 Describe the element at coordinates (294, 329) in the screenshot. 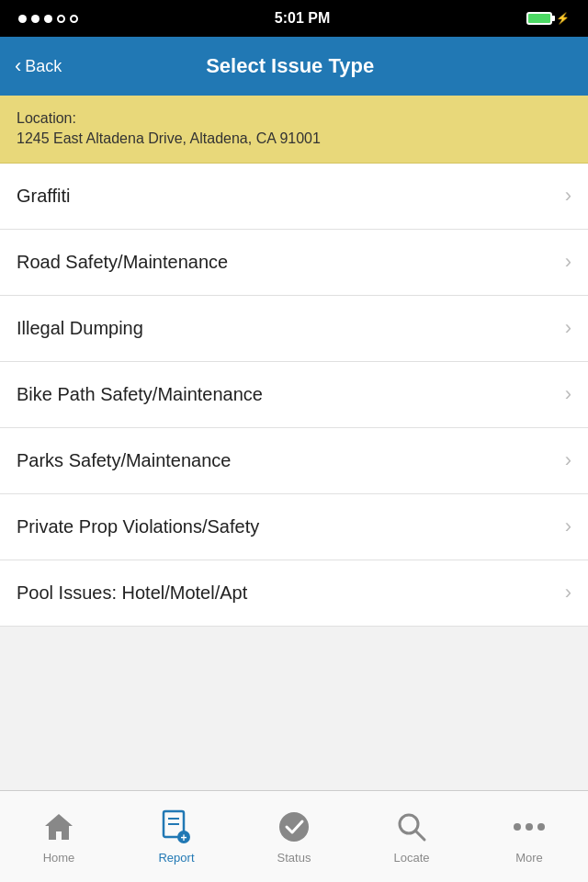

I see `list-item: Illegal Dumping›` at that location.